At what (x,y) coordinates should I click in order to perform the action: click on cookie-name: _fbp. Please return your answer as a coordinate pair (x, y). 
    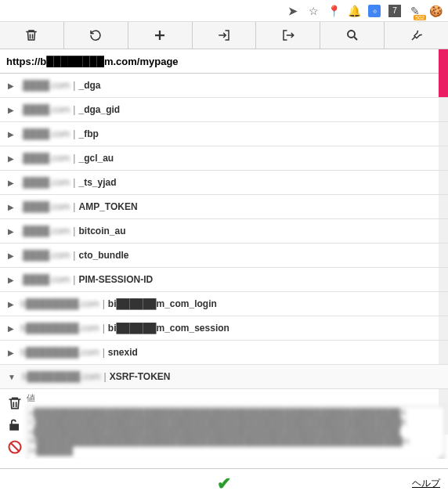
    Looking at the image, I should click on (88, 134).